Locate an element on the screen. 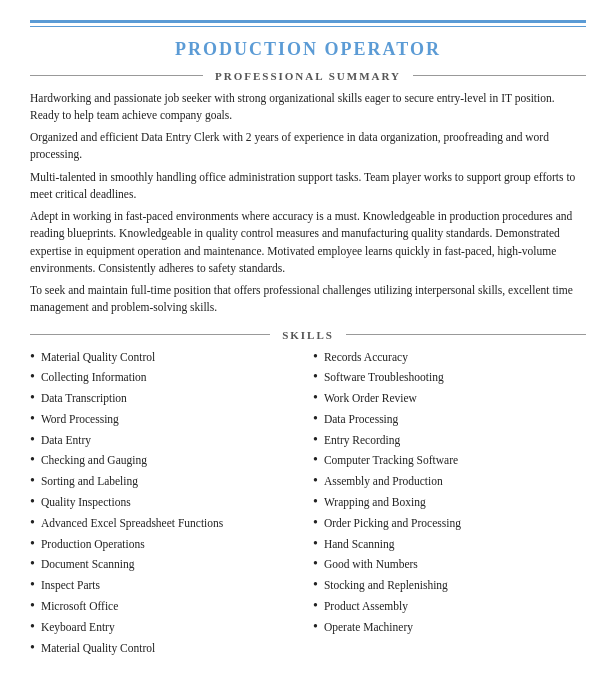  skill-left-item: Microsoft Office is located at coordinates (166, 606).